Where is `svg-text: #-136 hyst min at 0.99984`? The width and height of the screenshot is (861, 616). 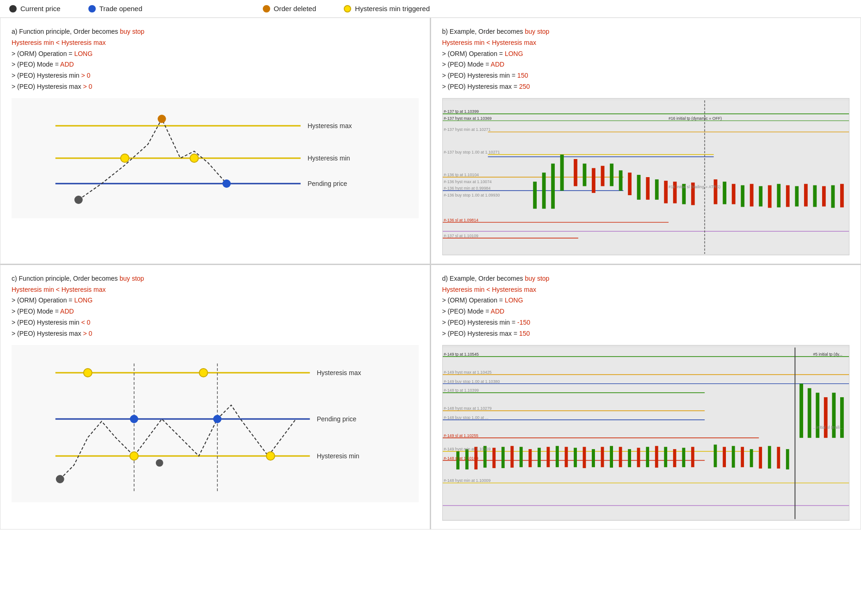
svg-text: #-136 hyst min at 0.99984 is located at coordinates (466, 188).